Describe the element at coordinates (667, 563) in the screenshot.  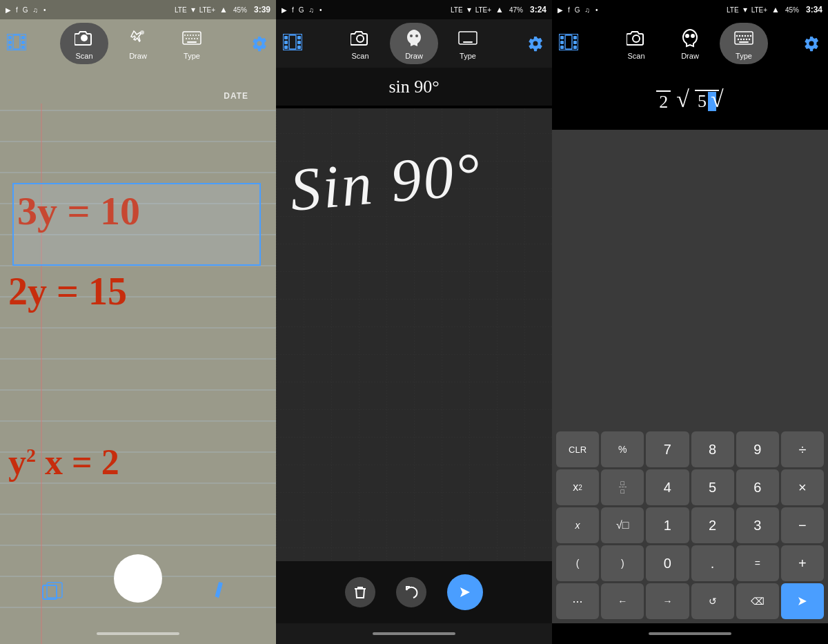
I see `key-0: 0` at that location.